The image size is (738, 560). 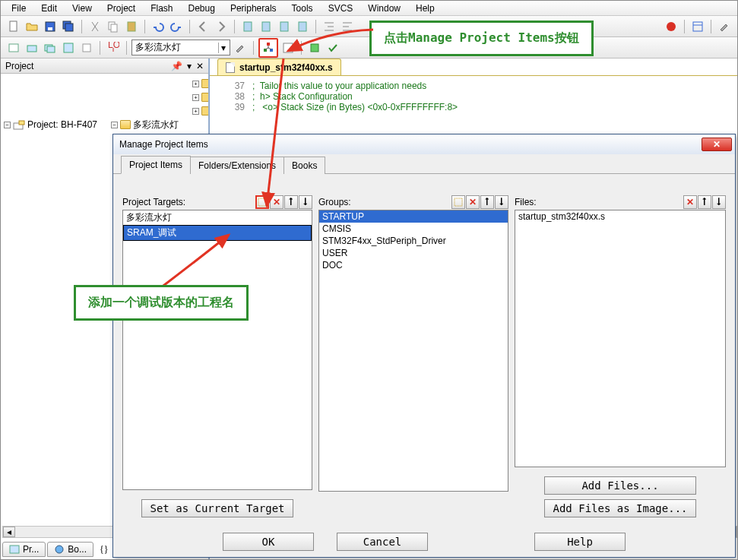 What do you see at coordinates (719, 202) in the screenshot?
I see `move-file-down-button: 🠗` at bounding box center [719, 202].